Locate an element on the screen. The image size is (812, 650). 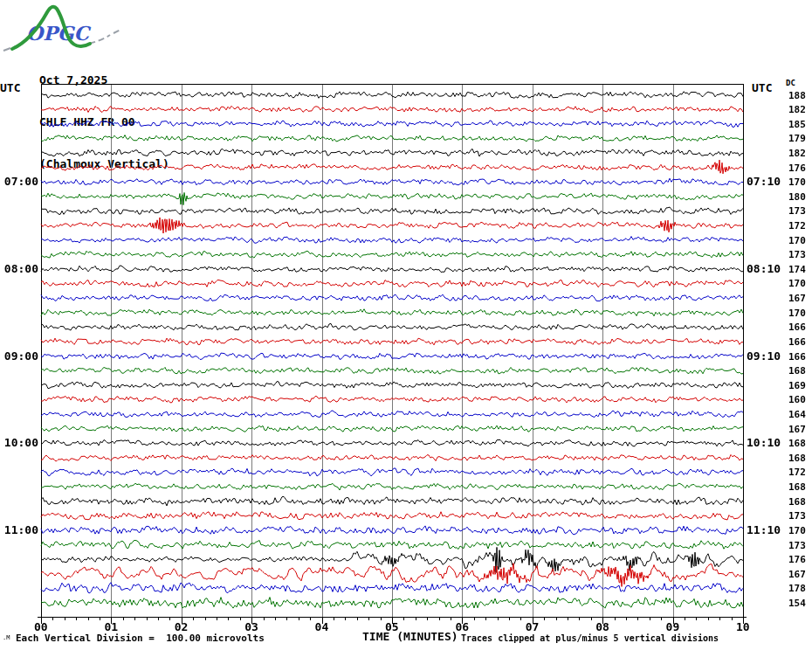
x-tick-label: 04 is located at coordinates (322, 627).